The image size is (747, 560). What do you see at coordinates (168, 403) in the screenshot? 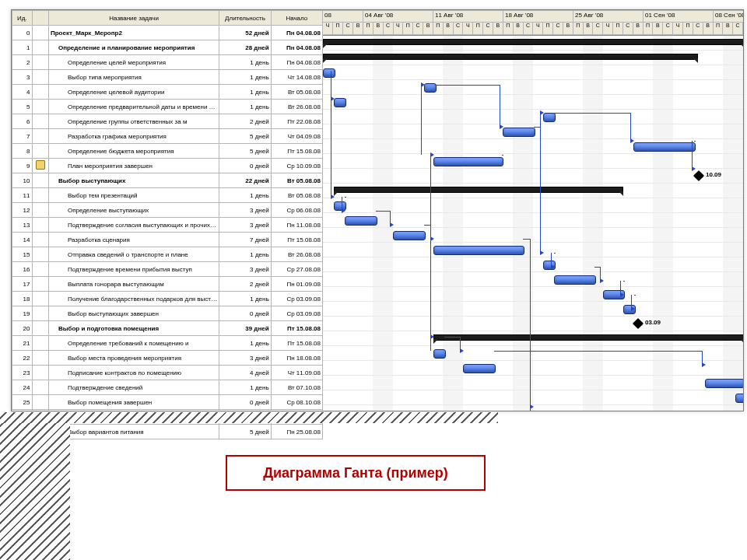
I see `table-row: 25Выбор помещения завершен0 днейСр 08.10…` at bounding box center [168, 403].